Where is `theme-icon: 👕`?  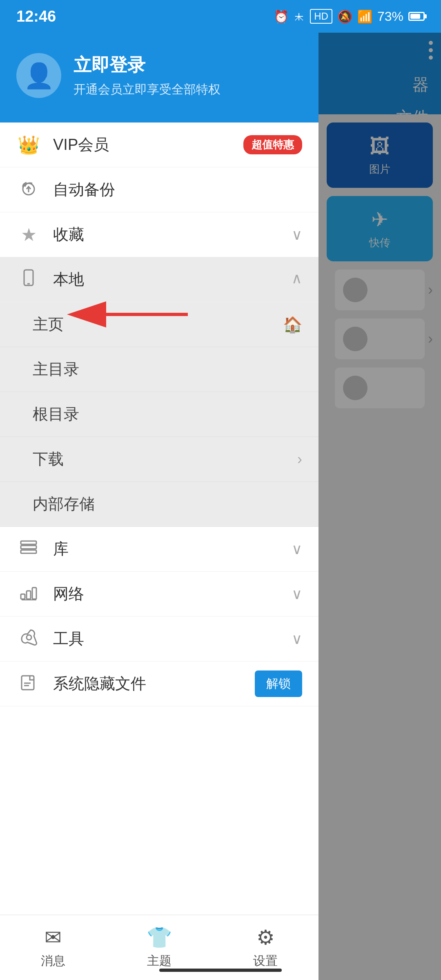
theme-icon: 👕 is located at coordinates (159, 938).